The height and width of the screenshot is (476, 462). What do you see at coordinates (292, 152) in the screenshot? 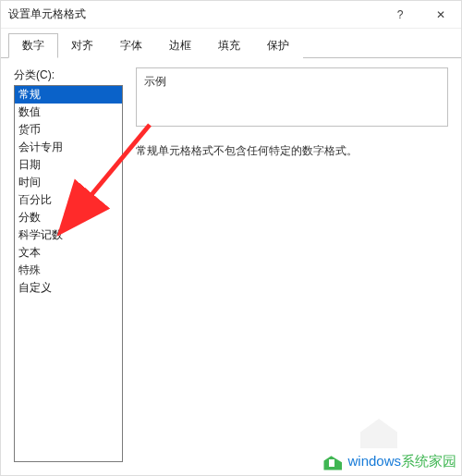
I see `format-description: 常规单元格格式不包含任何特定的数字格式。` at bounding box center [292, 152].